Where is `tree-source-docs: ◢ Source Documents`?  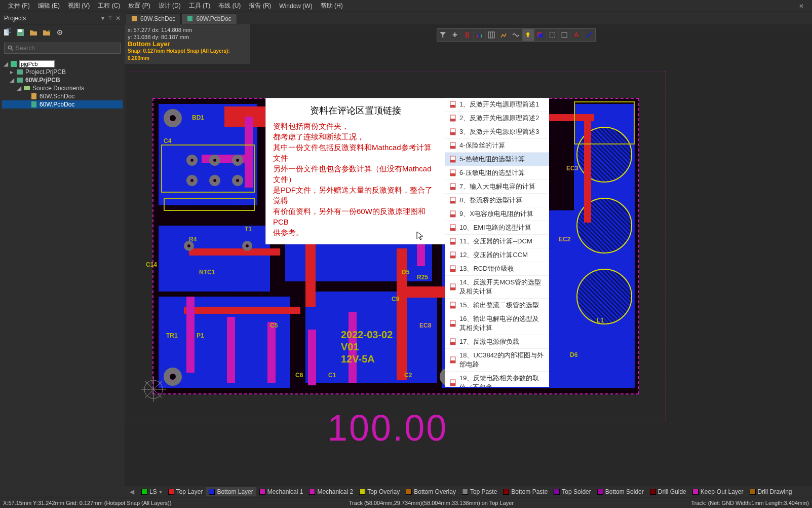
tree-source-docs: ◢ Source Documents is located at coordinates (62, 88).